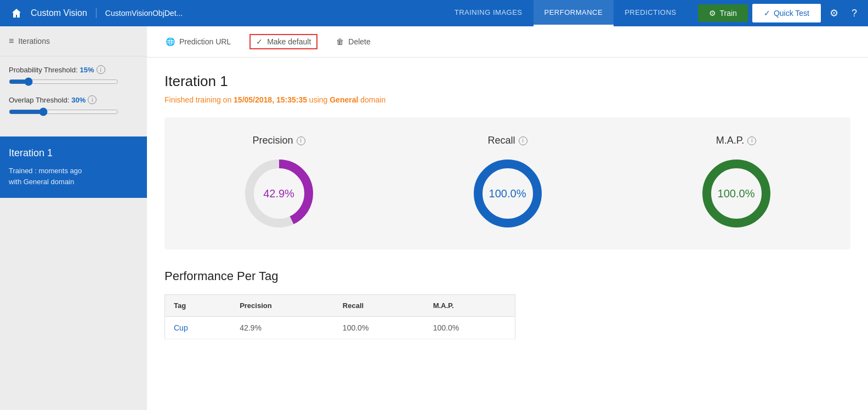  I want to click on recall-metric: Recall i 100.0%, so click(508, 183).